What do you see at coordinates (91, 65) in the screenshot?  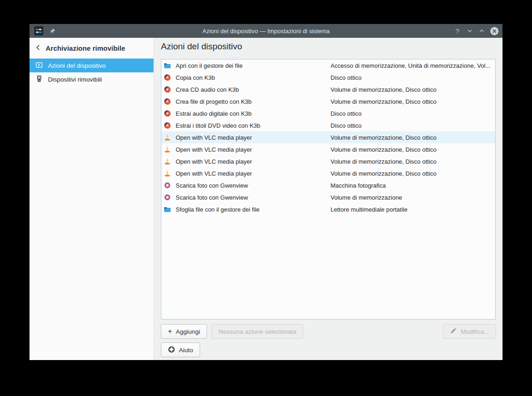 I see `sidebar-item-azioni-del-dispositivo: Azioni del dispositivo` at bounding box center [91, 65].